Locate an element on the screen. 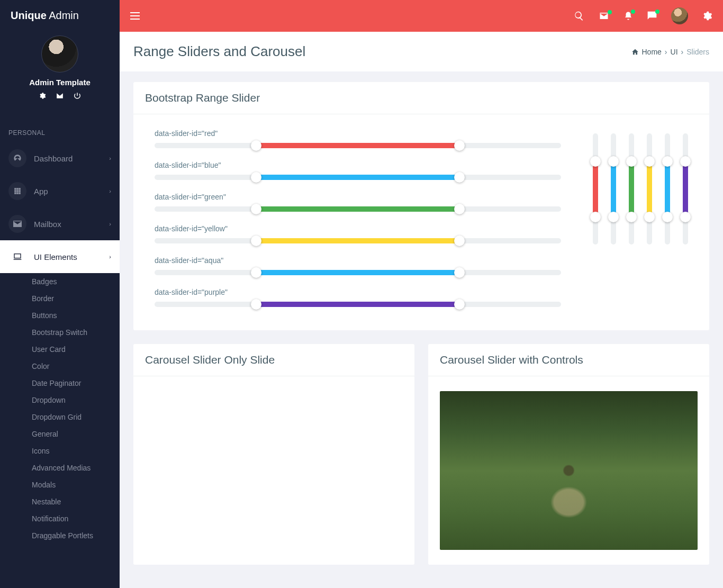  user-name: Admin Template is located at coordinates (60, 83).